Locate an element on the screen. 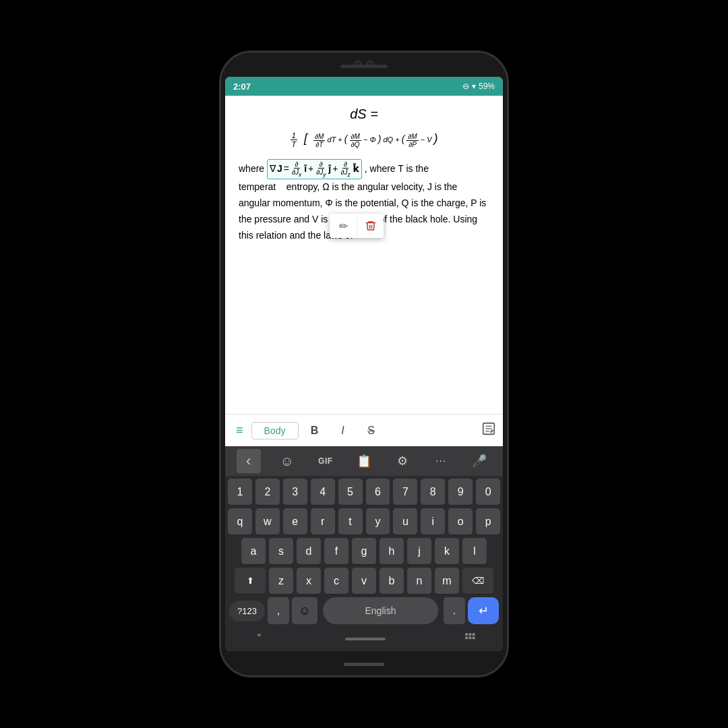  settings-button: ⚙ is located at coordinates (402, 461).